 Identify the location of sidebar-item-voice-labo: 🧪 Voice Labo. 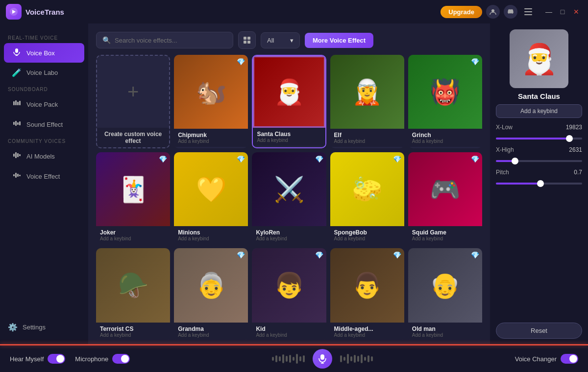
(44, 72).